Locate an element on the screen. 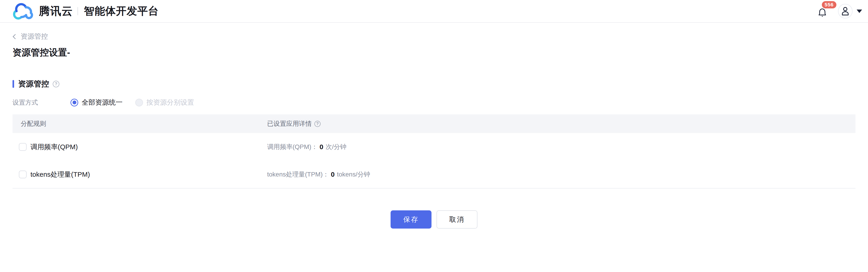  bell-icon is located at coordinates (822, 13).